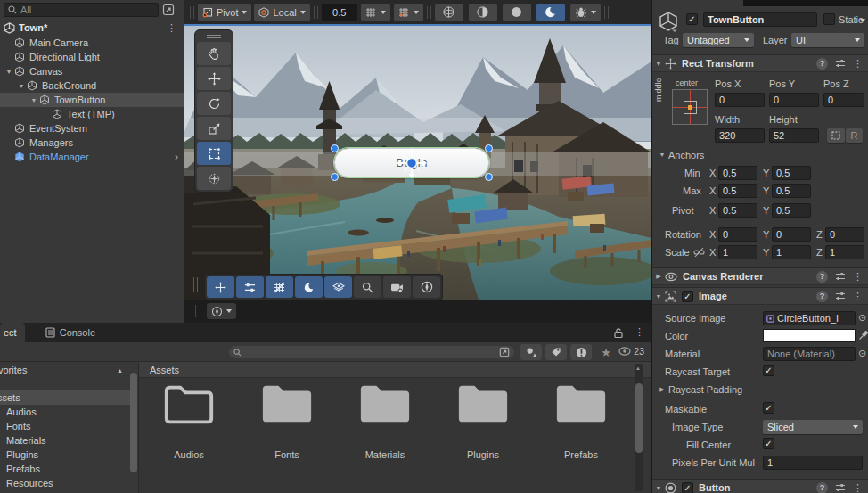 The height and width of the screenshot is (493, 868). I want to click on foldout-arrow: ▼, so click(659, 296).